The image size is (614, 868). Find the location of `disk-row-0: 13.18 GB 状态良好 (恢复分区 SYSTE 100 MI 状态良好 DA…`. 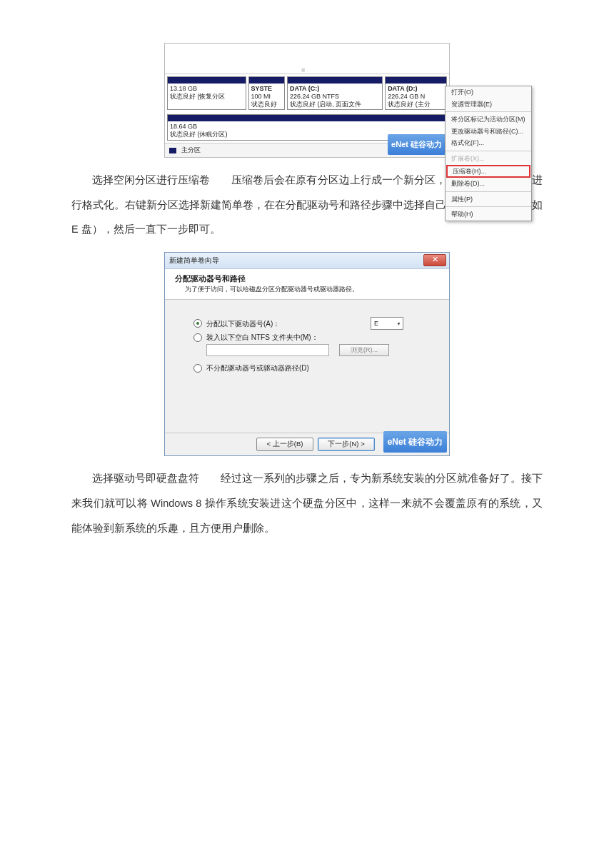

disk-row-0: 13.18 GB 状态良好 (恢复分区 SYSTE 100 MI 状态良好 DA… is located at coordinates (307, 93).